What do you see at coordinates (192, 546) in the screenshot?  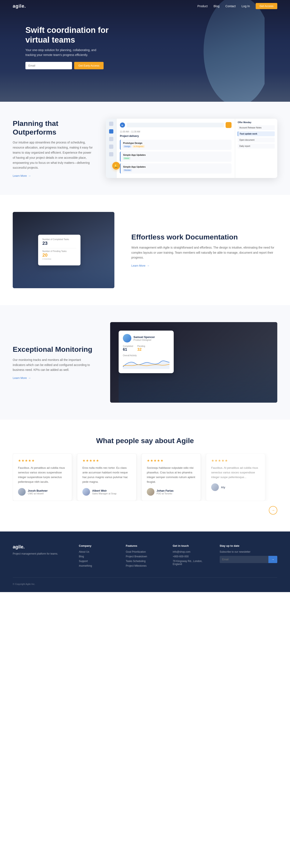 I see `footer-contact-heading: Get in touch` at bounding box center [192, 546].